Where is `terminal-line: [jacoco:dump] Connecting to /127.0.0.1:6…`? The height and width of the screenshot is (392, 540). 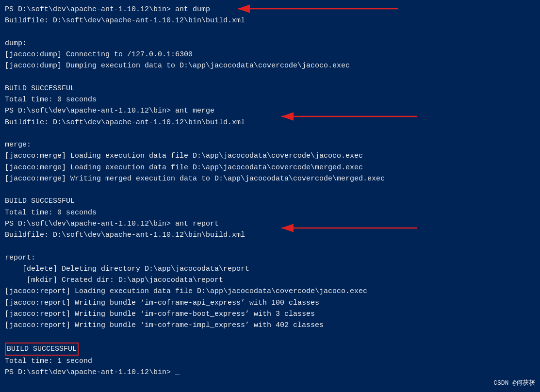 terminal-line: [jacoco:dump] Connecting to /127.0.0.1:6… is located at coordinates (270, 54).